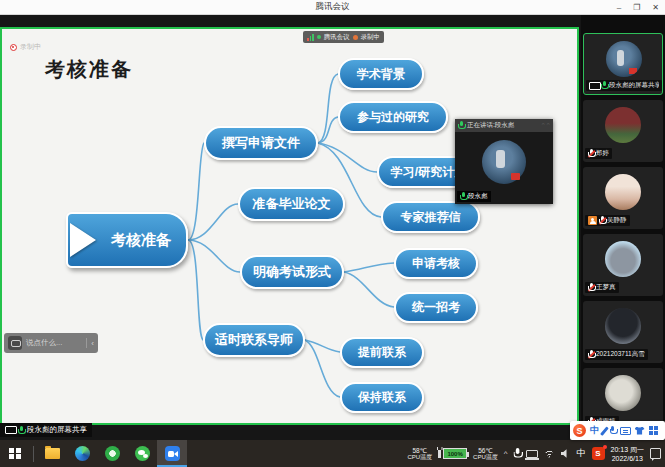 Image resolution: width=665 pixels, height=467 pixels. I want to click on tencent-meeting-icon, so click(172, 454).